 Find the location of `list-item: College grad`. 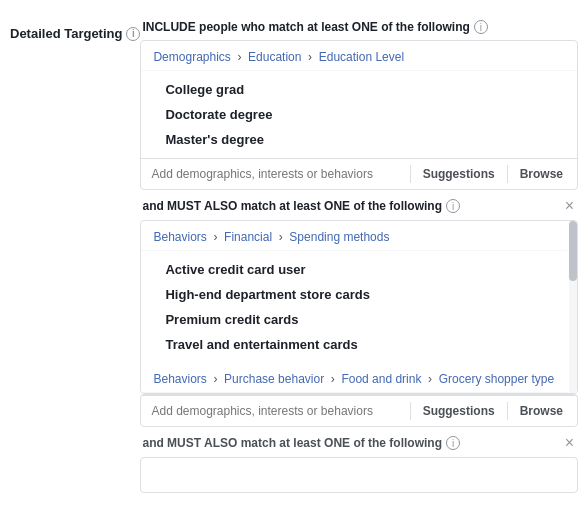

list-item: College grad is located at coordinates (359, 90).